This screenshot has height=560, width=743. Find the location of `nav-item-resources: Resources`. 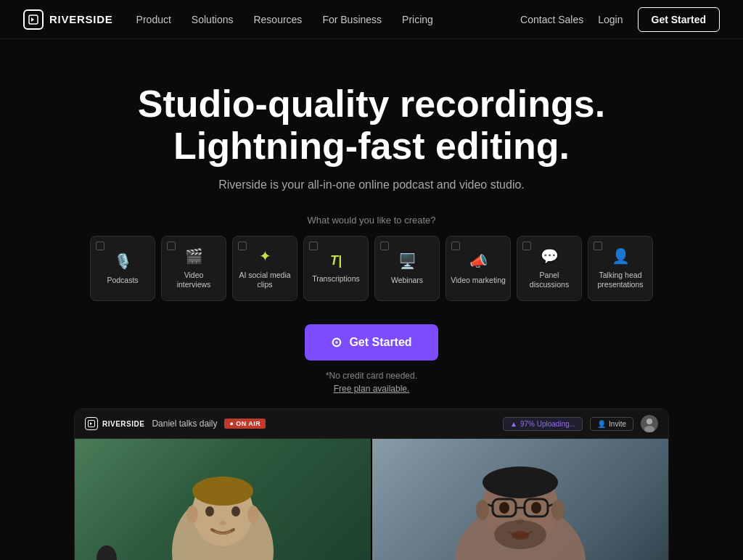

nav-item-resources: Resources is located at coordinates (277, 20).